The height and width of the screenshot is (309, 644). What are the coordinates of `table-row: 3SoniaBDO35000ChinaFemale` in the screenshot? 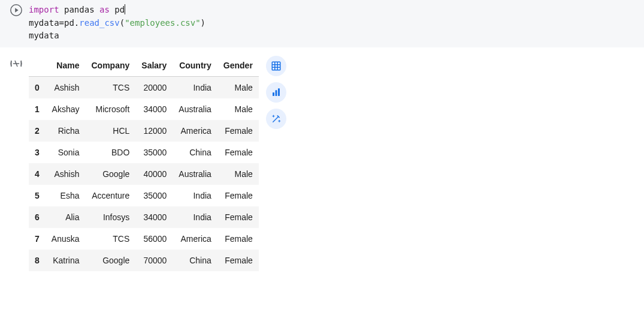 It's located at (144, 152).